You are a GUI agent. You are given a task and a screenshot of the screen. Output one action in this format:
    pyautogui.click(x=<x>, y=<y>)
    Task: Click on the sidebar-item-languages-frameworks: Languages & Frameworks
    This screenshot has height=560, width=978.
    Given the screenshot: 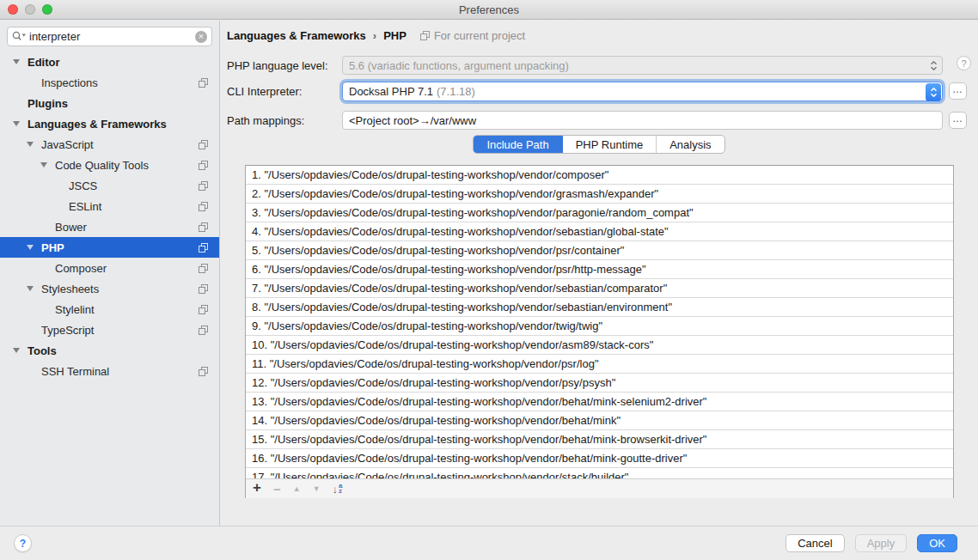 What is the action you would take?
    pyautogui.click(x=110, y=124)
    